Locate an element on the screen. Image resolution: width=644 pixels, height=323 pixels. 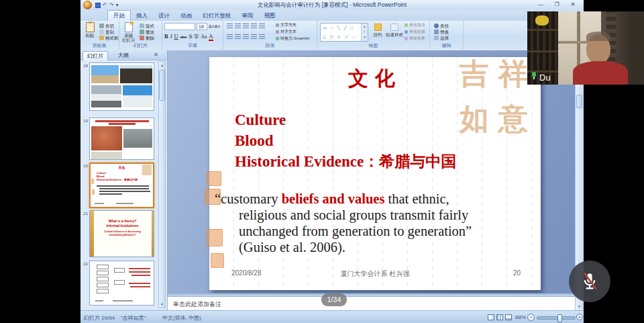
zoom-out-button: − is located at coordinates (531, 317).